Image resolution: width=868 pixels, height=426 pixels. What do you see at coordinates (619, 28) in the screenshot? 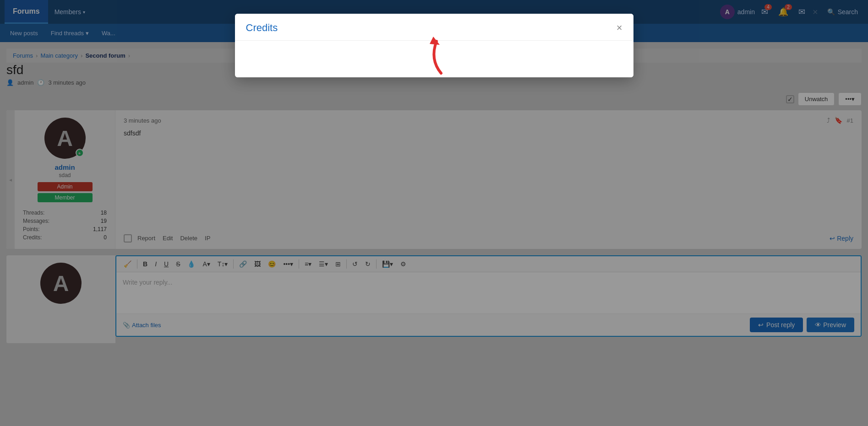
I see `modal-close-button: ×` at bounding box center [619, 28].